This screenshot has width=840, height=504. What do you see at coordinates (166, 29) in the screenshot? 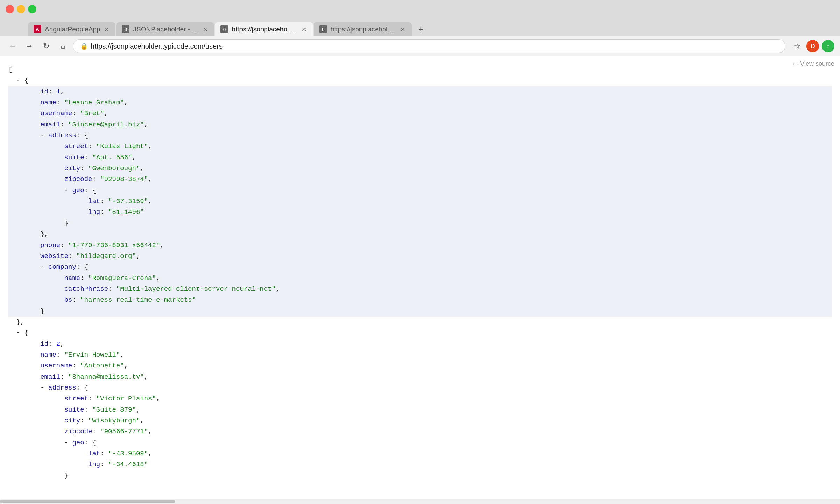
I see `tab-jsonplaceholder-title: JSONPlaceholder - Fake online...` at bounding box center [166, 29].